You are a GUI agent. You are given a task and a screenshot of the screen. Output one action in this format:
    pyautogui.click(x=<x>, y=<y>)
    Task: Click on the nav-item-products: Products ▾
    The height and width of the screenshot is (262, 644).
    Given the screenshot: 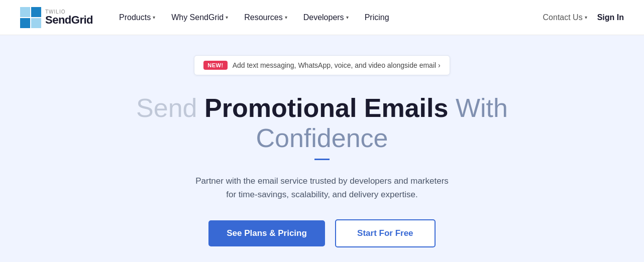 What is the action you would take?
    pyautogui.click(x=137, y=18)
    